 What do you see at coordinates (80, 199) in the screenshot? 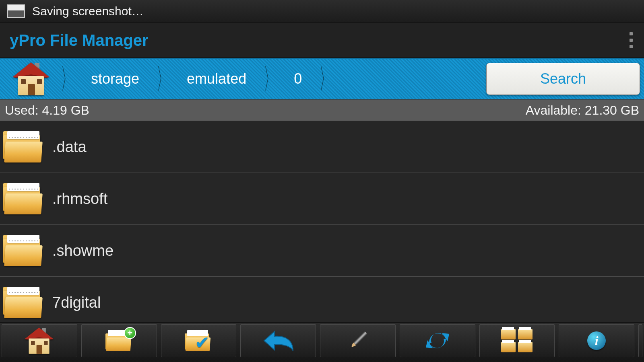
I see `file-name: .rhmsoft` at bounding box center [80, 199].